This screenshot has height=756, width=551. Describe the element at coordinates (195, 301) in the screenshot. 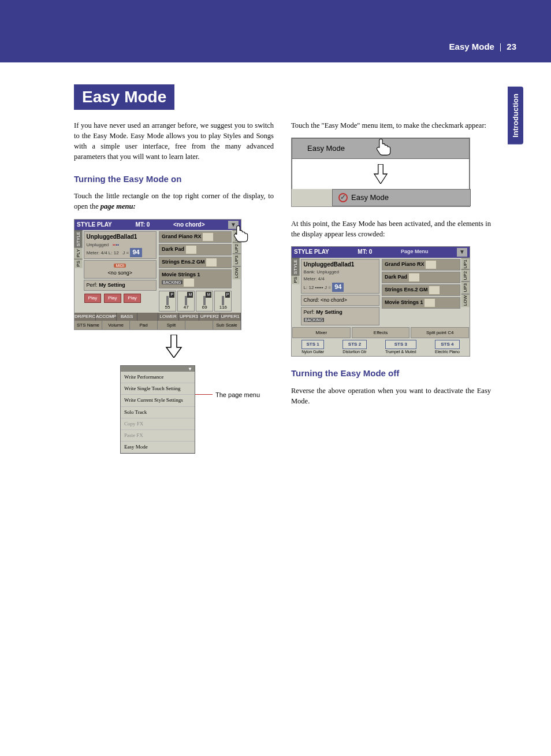

I see `fader-row: P55 M47 M69 P116` at that location.